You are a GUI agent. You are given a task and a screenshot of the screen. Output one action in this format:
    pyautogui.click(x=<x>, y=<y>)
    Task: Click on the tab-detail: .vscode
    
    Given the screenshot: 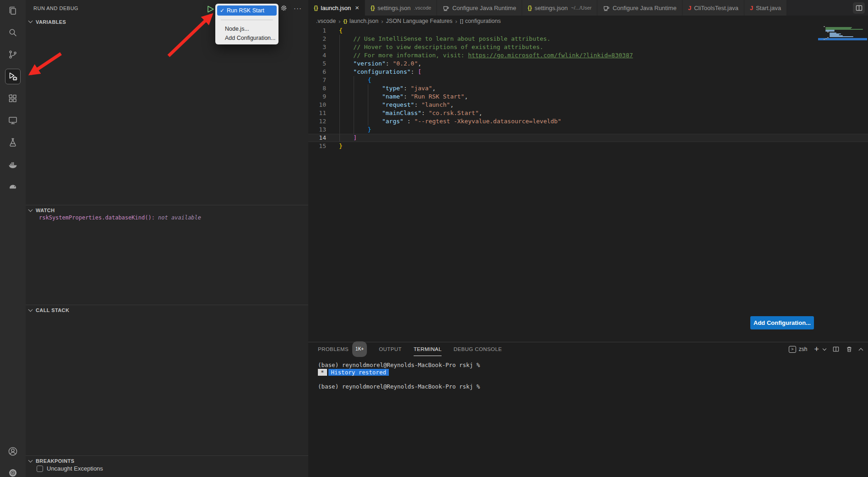 What is the action you would take?
    pyautogui.click(x=423, y=8)
    